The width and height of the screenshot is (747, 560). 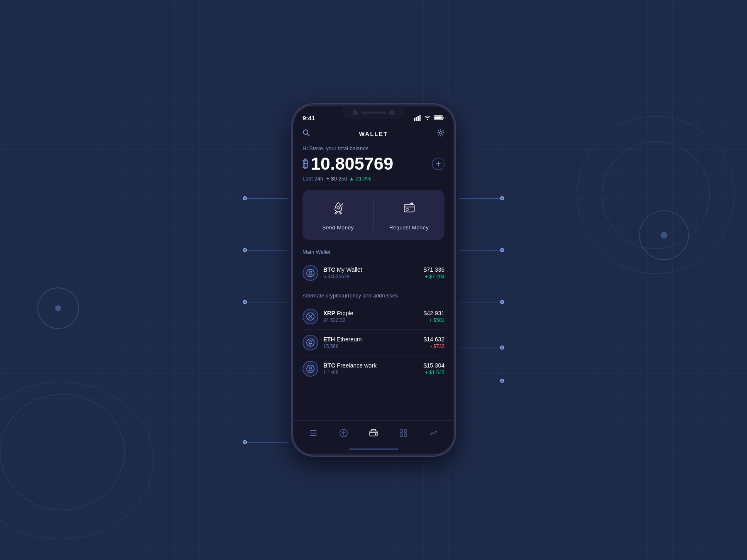 What do you see at coordinates (58, 308) in the screenshot?
I see `left-circle-indicator` at bounding box center [58, 308].